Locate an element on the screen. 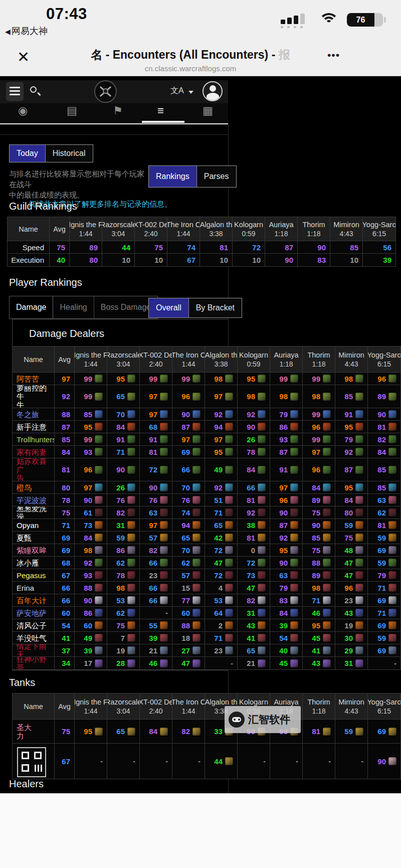 Image resolution: width=401 pixels, height=868 pixels. warcraftlogs-logo is located at coordinates (105, 91).